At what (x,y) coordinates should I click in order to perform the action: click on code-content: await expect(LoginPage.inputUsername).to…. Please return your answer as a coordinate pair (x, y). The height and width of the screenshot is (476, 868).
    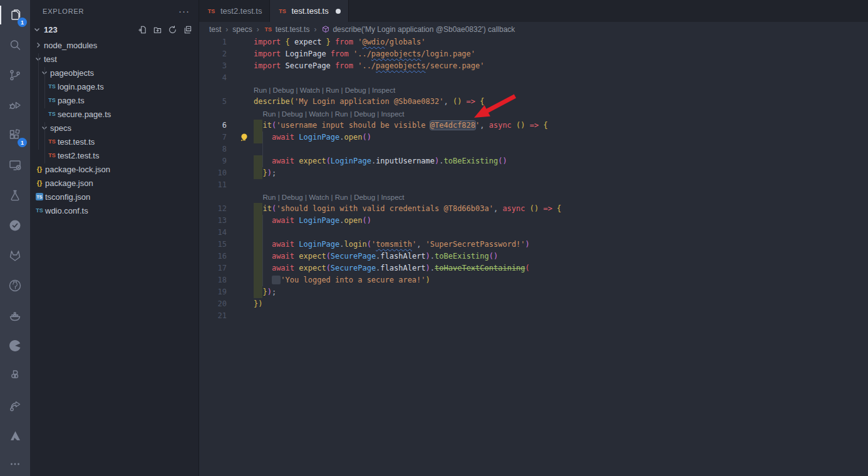
    Looking at the image, I should click on (561, 162).